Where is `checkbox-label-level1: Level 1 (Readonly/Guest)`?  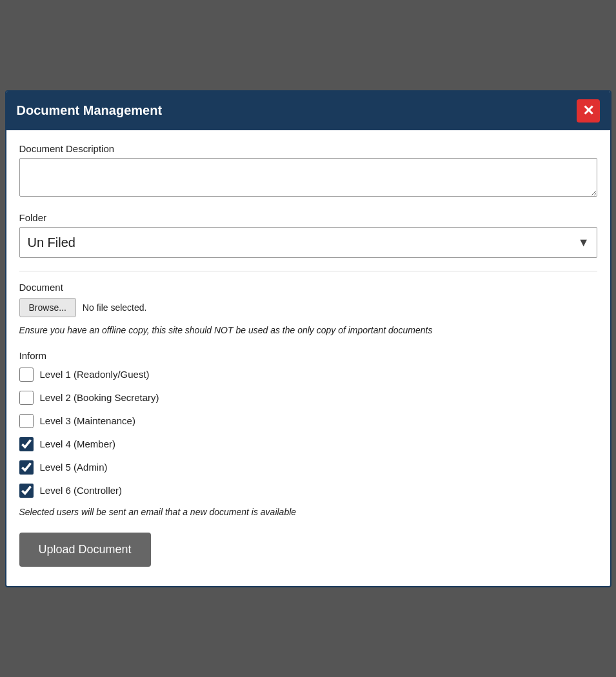
checkbox-label-level1: Level 1 (Readonly/Guest) is located at coordinates (95, 374).